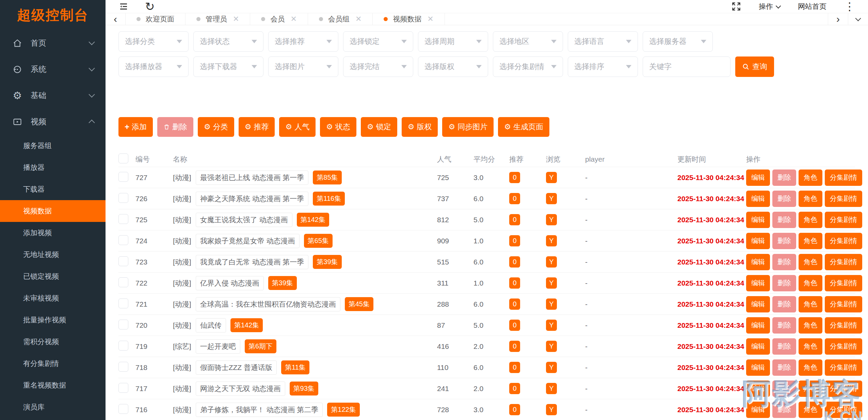 This screenshot has height=420, width=868. What do you see at coordinates (838, 19) in the screenshot?
I see `tabs-scroll-right-button: ›` at bounding box center [838, 19].